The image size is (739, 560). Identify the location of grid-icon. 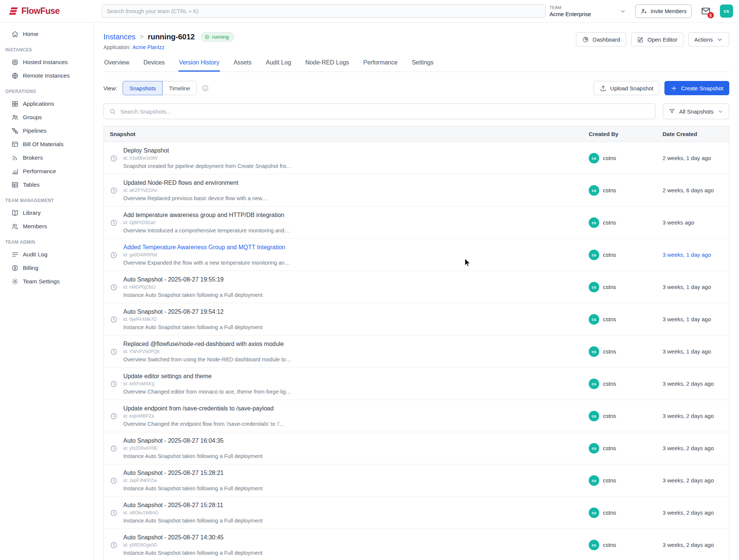
(15, 104).